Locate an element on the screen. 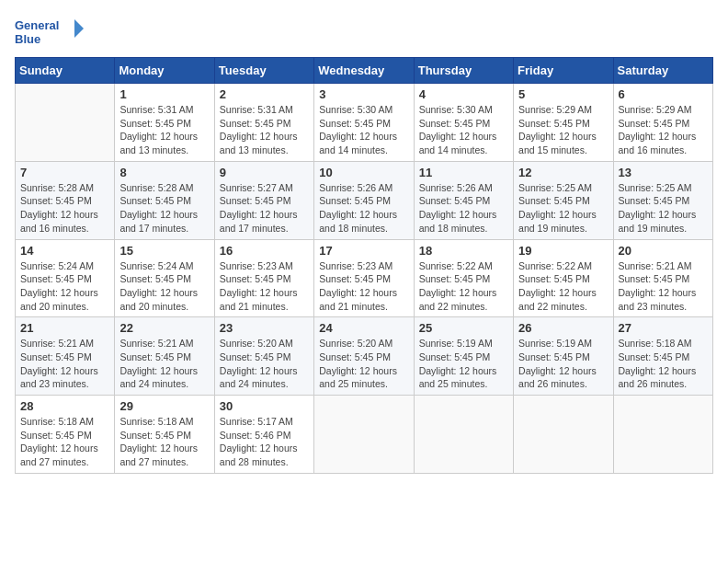 The height and width of the screenshot is (563, 728). calendar-cell: 30 Sunrise: 5:17 AMSunset: 5:46 PMDaylig… is located at coordinates (264, 434).